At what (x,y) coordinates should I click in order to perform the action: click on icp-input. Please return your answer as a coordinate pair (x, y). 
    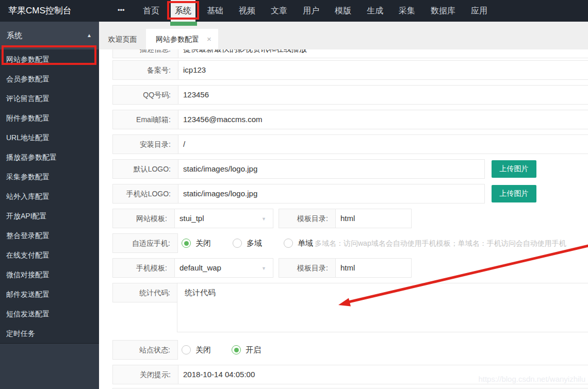
    Looking at the image, I should click on (383, 70).